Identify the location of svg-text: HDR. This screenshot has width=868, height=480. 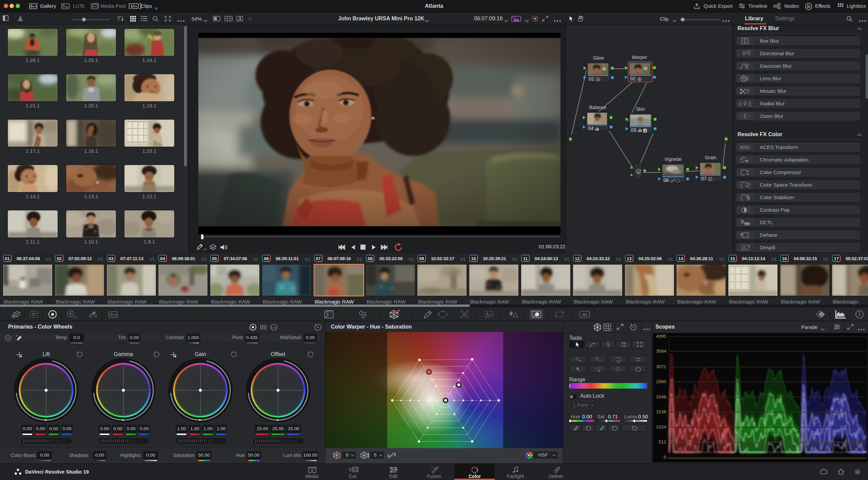
(75, 317).